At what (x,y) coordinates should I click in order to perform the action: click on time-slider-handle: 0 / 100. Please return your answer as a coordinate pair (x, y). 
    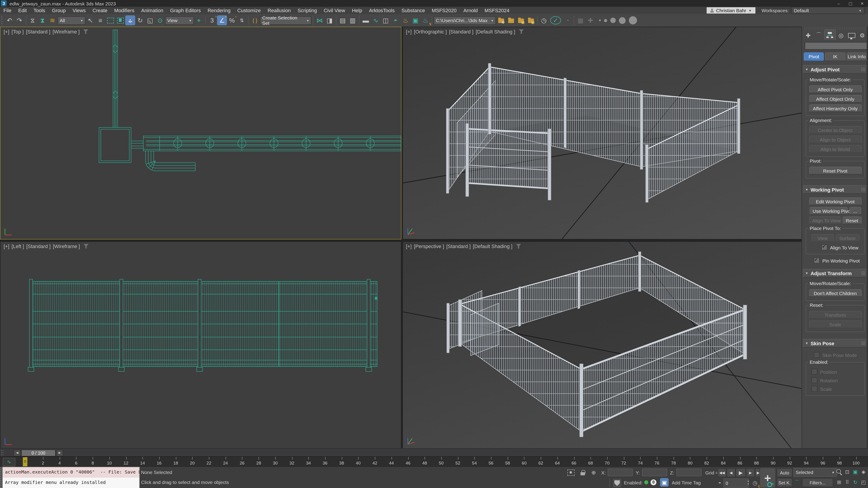
    Looking at the image, I should click on (38, 453).